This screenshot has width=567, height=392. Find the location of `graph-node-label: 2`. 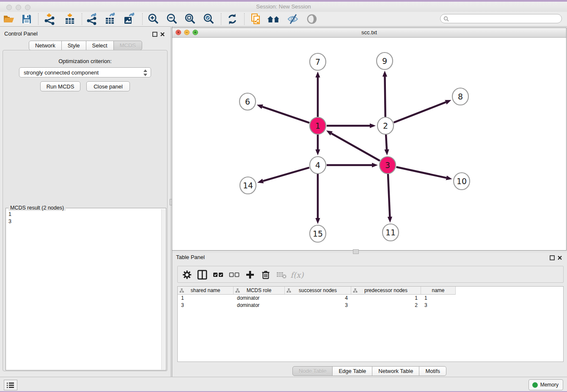

graph-node-label: 2 is located at coordinates (385, 126).